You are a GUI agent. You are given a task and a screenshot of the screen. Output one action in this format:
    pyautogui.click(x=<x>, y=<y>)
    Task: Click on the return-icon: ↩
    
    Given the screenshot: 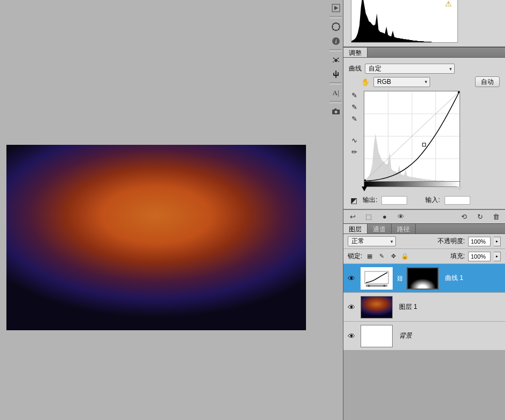 What is the action you would take?
    pyautogui.click(x=353, y=217)
    